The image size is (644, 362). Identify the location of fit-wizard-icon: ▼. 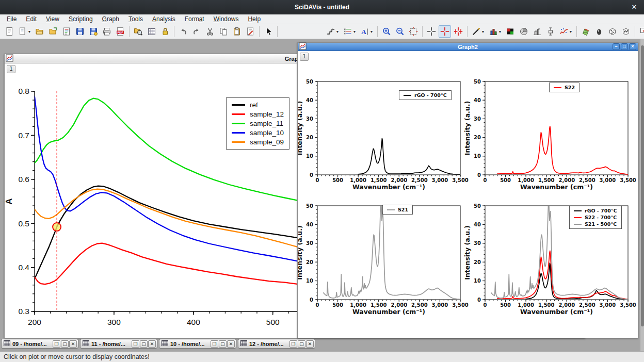
(566, 31).